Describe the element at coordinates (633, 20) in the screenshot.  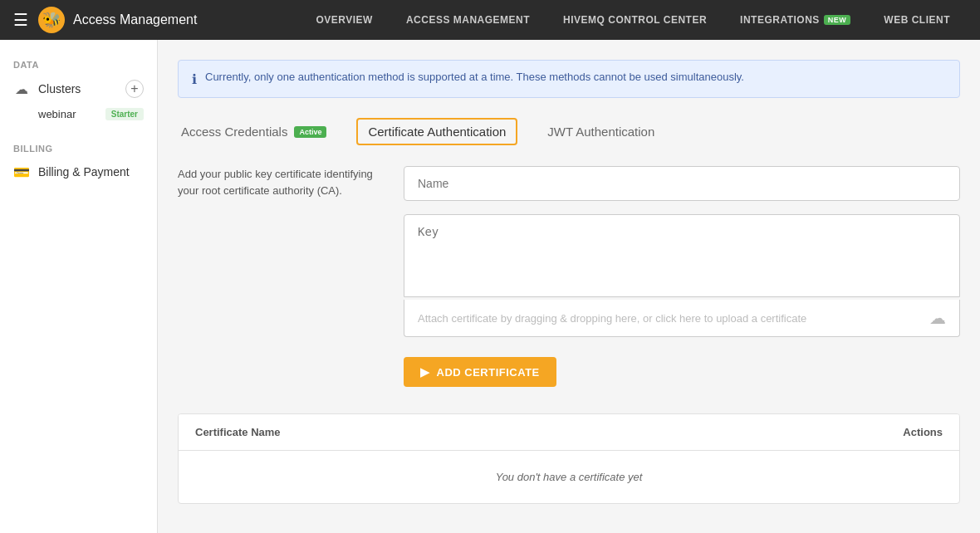
I see `nav-links: OVERVIEW ACCESS MANAGEMENT HIVEMQ CONTRO…` at that location.